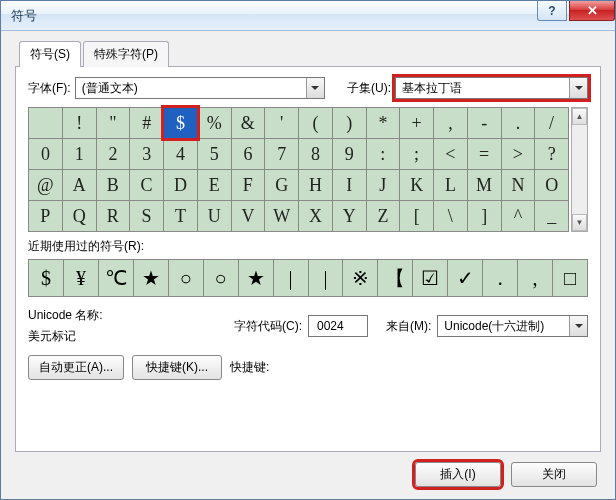 This screenshot has height=500, width=616. I want to click on recent-symbol-cell: $, so click(46, 278).